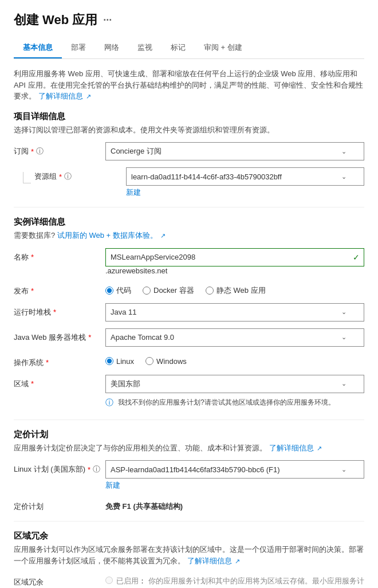 This screenshot has width=378, height=588. I want to click on page-description: 利用应用服务将 Web 应用、可快速生成、部署和缩放在任何平台上运行的企业级 W…, so click(189, 85).